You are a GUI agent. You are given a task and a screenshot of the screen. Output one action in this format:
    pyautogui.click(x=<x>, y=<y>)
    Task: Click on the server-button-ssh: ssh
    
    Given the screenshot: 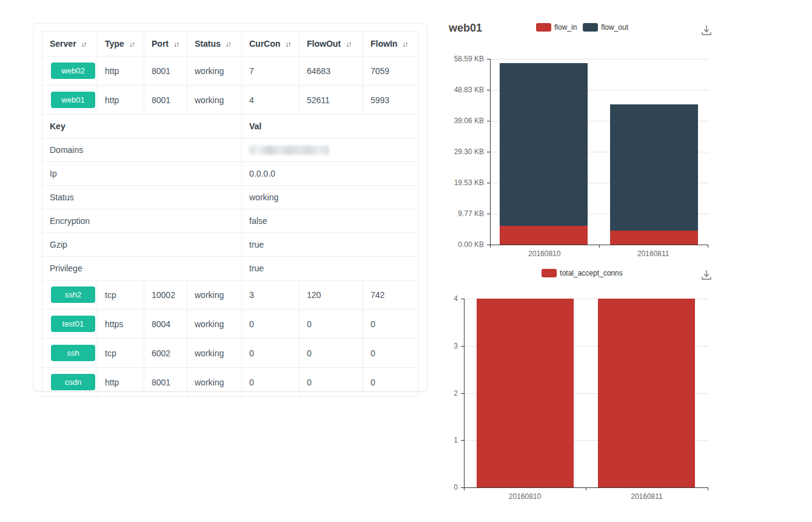 What is the action you would take?
    pyautogui.click(x=73, y=353)
    